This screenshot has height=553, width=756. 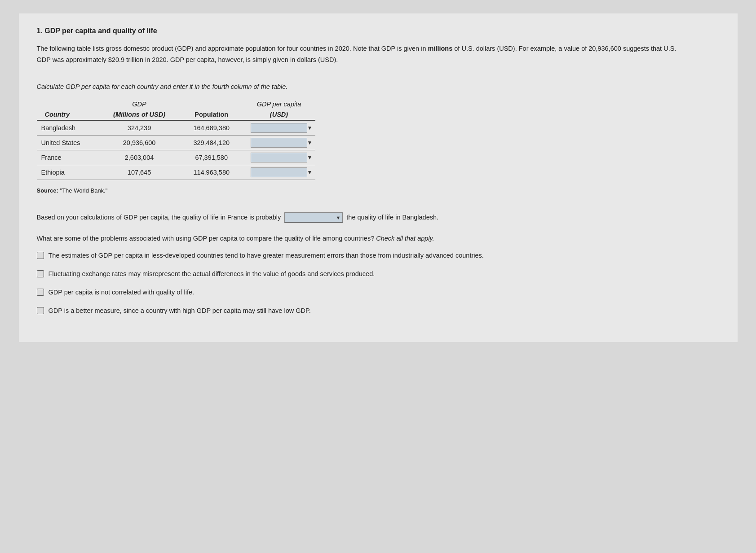 I want to click on th-country: Country, so click(x=68, y=114).